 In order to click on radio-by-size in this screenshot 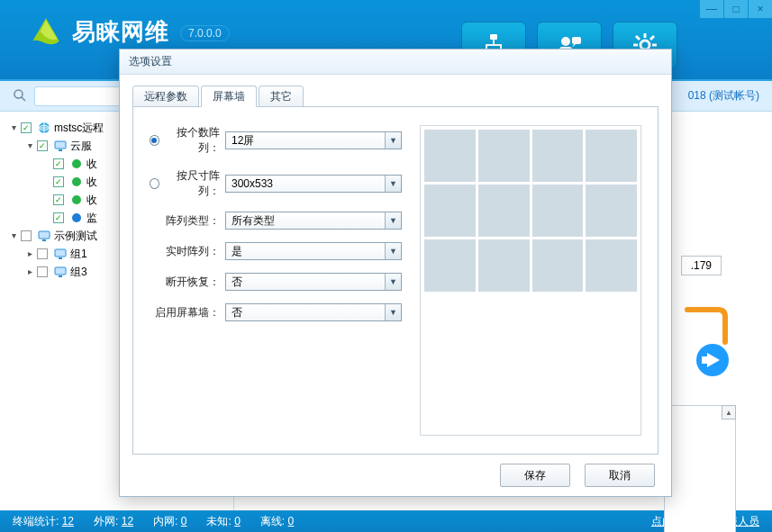, I will do `click(155, 184)`.